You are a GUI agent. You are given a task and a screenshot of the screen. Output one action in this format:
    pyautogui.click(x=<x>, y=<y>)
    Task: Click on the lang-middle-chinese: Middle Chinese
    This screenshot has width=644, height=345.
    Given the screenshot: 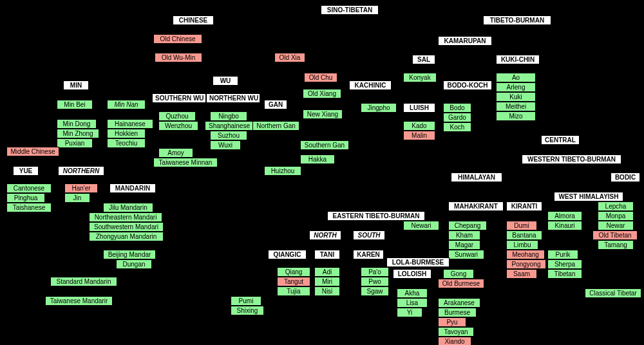 What is the action you would take?
    pyautogui.click(x=33, y=152)
    